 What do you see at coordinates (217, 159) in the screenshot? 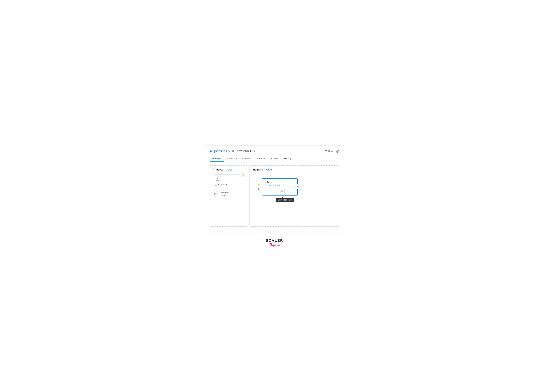
I see `tab-pipeline: Pipeline` at bounding box center [217, 159].